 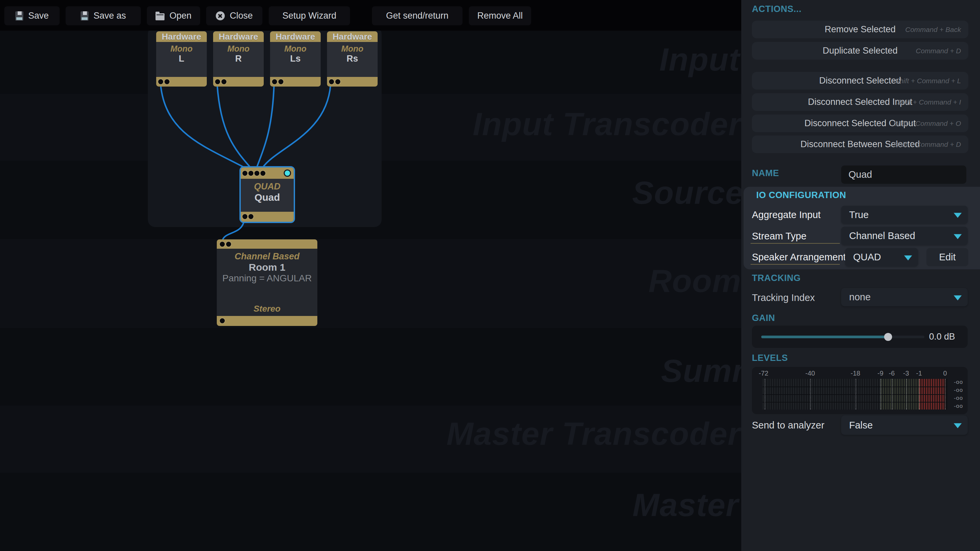 What do you see at coordinates (860, 102) in the screenshot?
I see `disconnect-selected-input-button: Disconnect Selected Input Shift + Comman…` at bounding box center [860, 102].